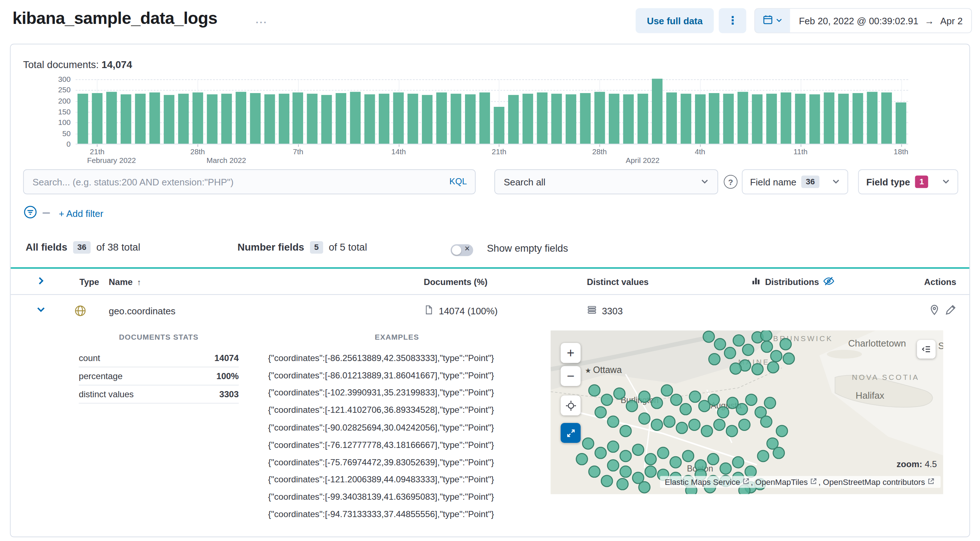 Image resolution: width=980 pixels, height=541 pixels. I want to click on edit-icon, so click(950, 310).